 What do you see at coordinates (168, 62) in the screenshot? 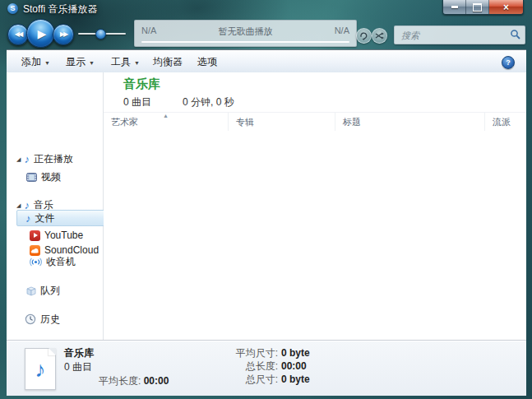
I see `menu-equalizer: 均衡器` at bounding box center [168, 62].